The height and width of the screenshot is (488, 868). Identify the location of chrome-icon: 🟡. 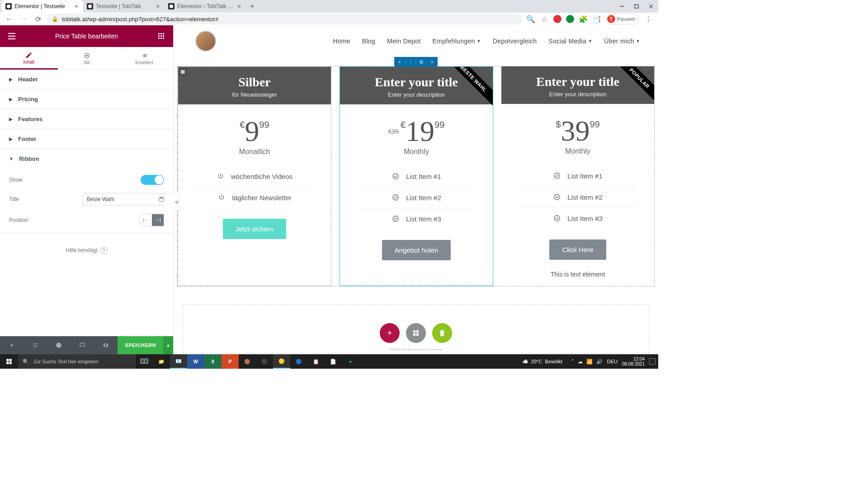
(282, 361).